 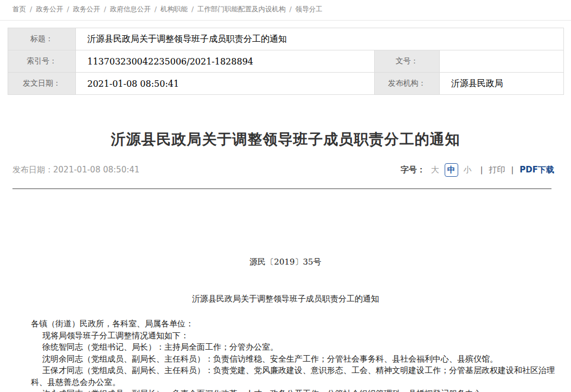 I want to click on table-row-index: 索引号： 113703230042235006/2021-1828894 文号：, so click(x=286, y=62).